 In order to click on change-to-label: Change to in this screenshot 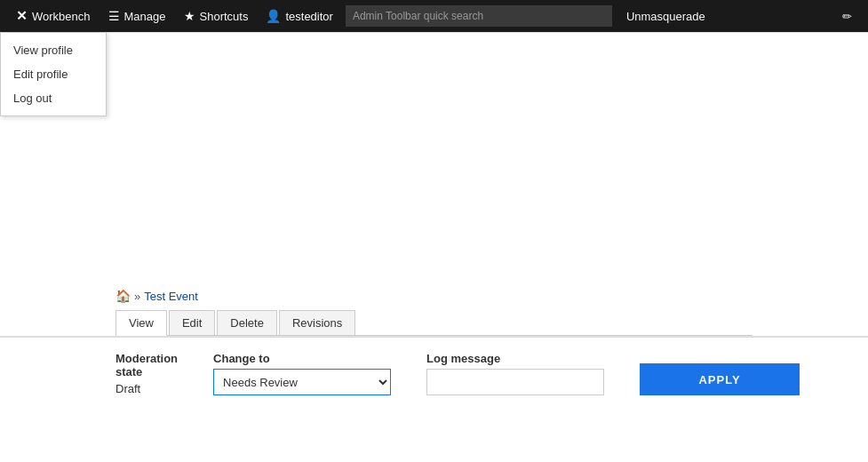, I will do `click(302, 359)`.